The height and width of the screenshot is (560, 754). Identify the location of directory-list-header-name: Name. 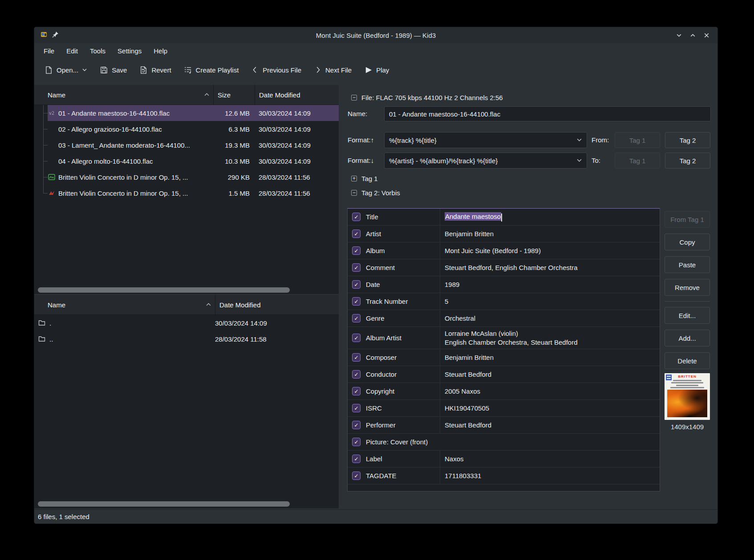
(125, 305).